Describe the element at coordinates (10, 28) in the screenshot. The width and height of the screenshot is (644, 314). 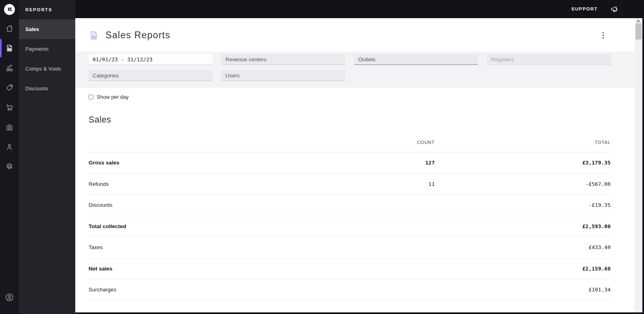
I see `home-icon` at that location.